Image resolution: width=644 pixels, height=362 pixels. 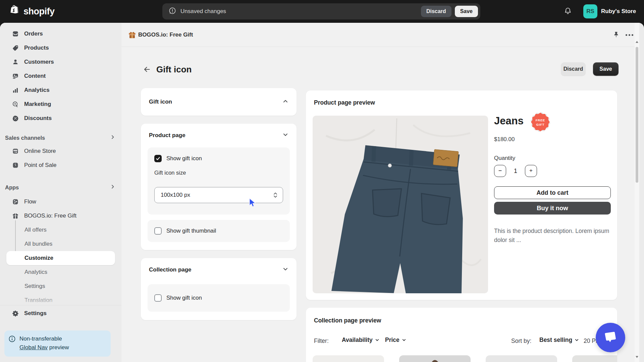 What do you see at coordinates (637, 115) in the screenshot?
I see `scrollbar-thumb` at bounding box center [637, 115].